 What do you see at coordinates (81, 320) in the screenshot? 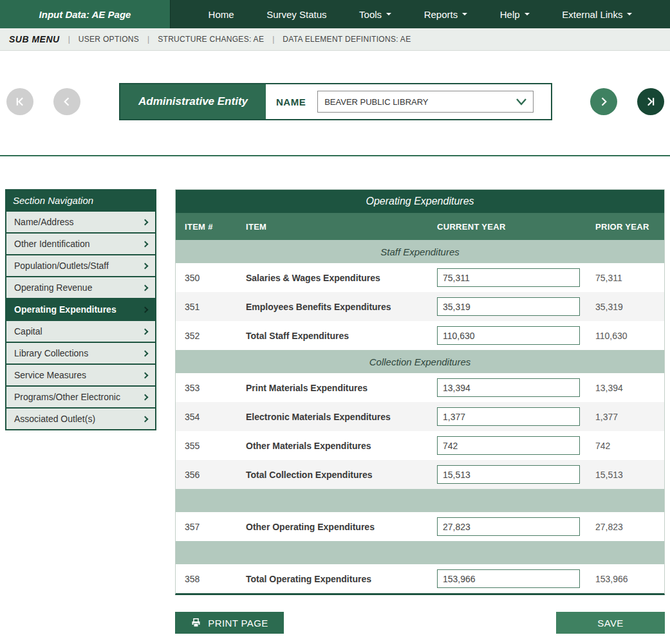
I see `sidebar-list: Name/AddressOther IdentificationPopulati…` at bounding box center [81, 320].